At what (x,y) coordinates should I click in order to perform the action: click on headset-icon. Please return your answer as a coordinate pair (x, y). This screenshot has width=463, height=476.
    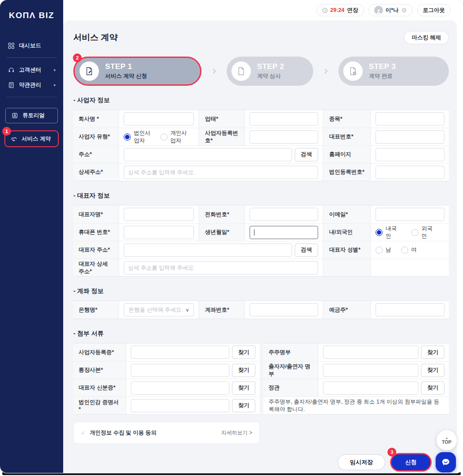
    Looking at the image, I should click on (11, 70).